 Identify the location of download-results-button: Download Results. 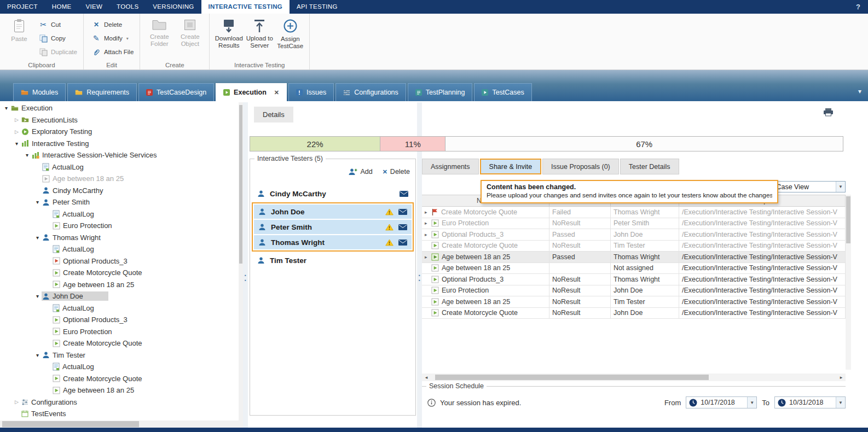
(229, 36).